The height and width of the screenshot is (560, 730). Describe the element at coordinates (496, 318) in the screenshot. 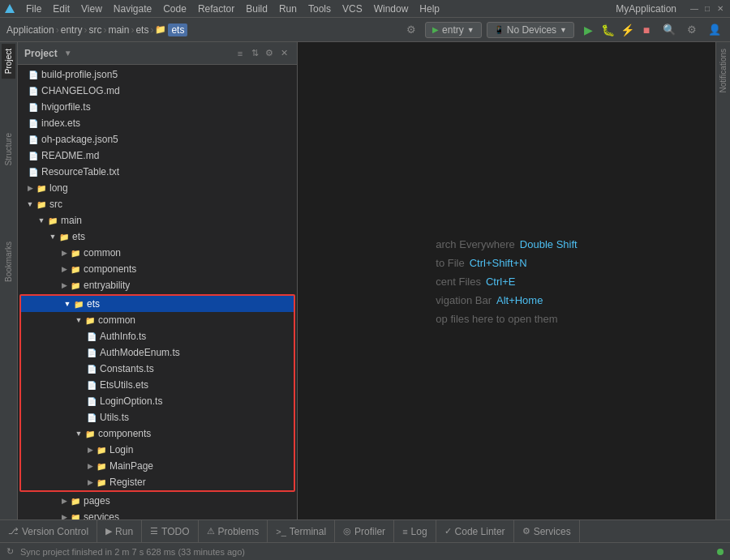

I see `hint-text: op files here to open them` at that location.